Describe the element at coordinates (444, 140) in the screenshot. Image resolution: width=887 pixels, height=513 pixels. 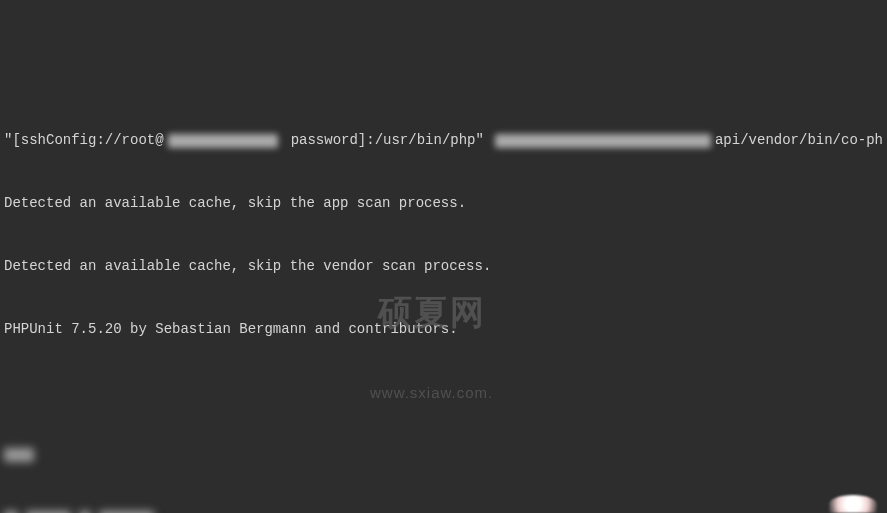
I see `command-prompt-line: "[sshConfig://root@ password]:/usr/bin/p…` at that location.